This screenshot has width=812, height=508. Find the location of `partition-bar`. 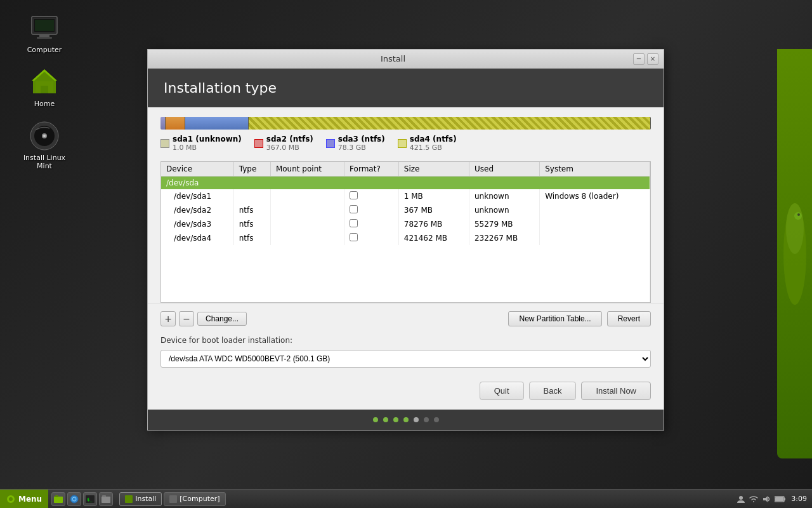

partition-bar is located at coordinates (406, 123).